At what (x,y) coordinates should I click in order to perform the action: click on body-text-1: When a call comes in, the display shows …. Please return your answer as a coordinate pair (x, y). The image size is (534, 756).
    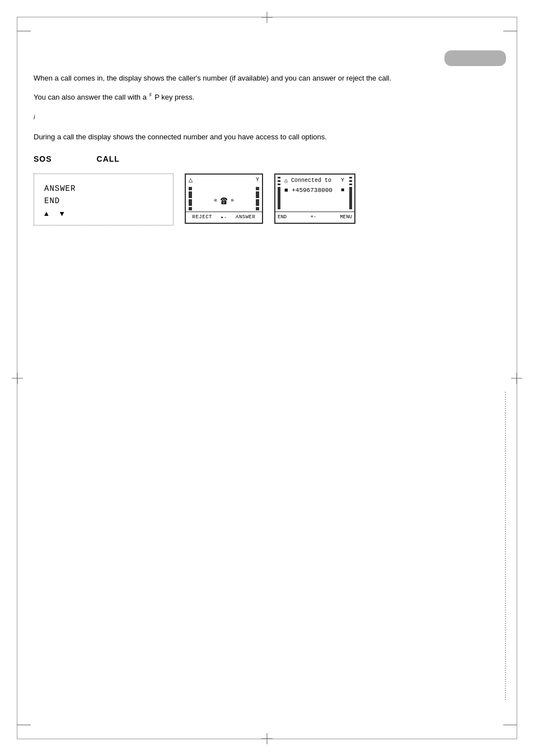
    Looking at the image, I should click on (213, 78).